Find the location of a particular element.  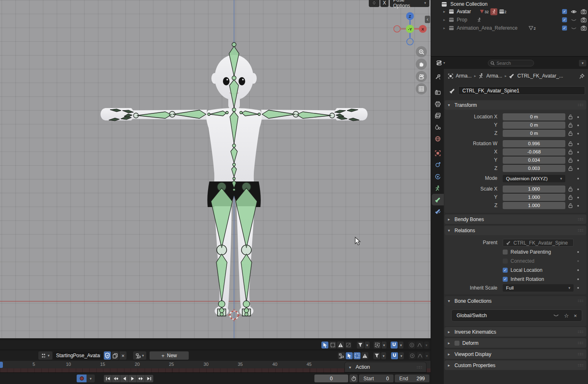

parent-field: CTRL_FK_Avatar_Spine is located at coordinates (538, 243).